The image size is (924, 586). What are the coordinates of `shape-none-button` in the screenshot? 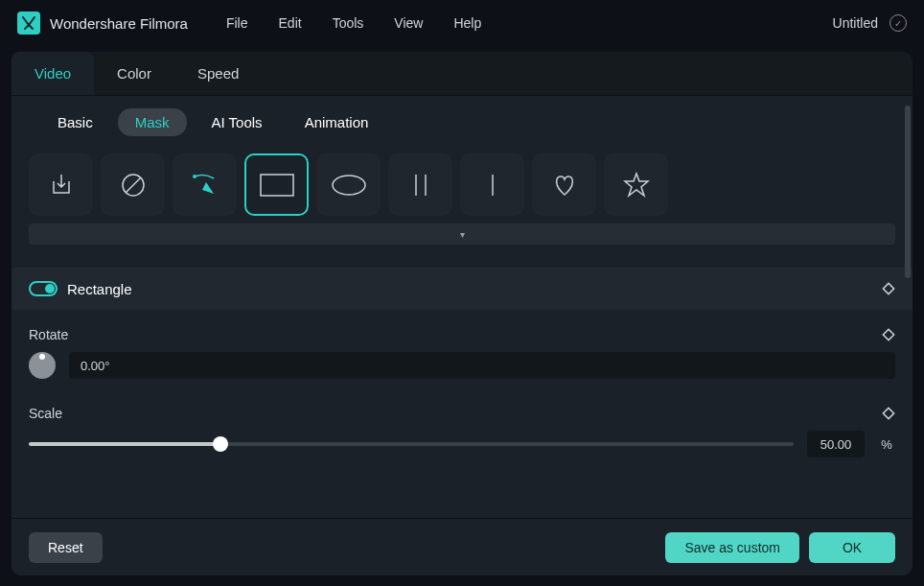 It's located at (132, 184).